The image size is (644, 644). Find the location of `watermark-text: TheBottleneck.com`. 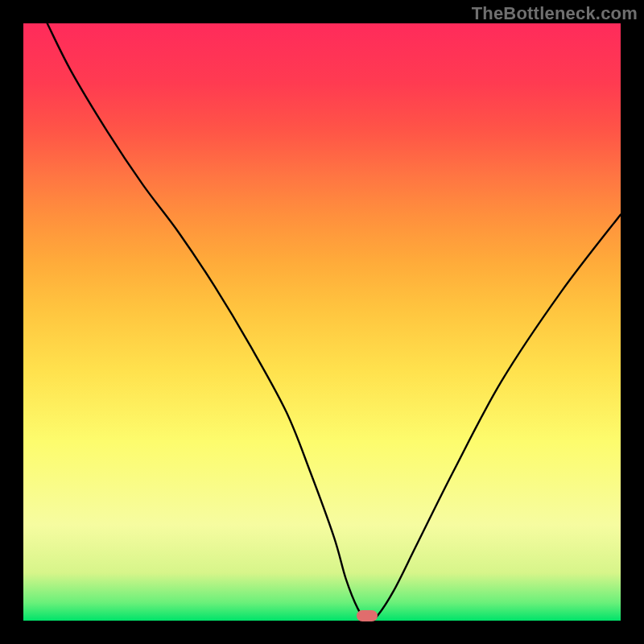

watermark-text: TheBottleneck.com is located at coordinates (555, 14).